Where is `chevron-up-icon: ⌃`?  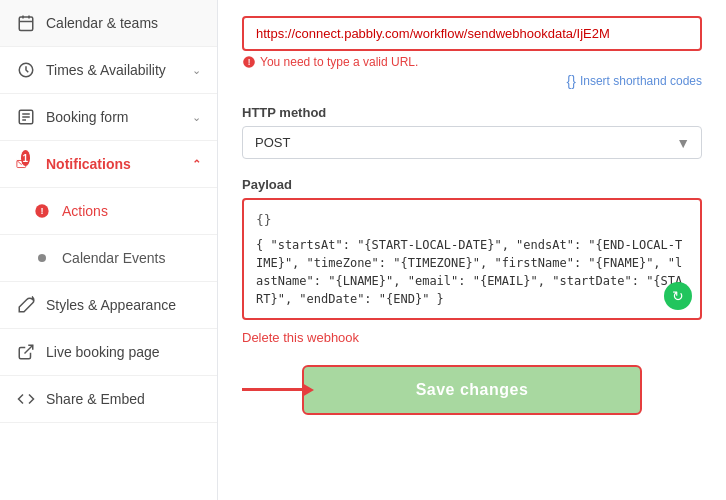
chevron-up-icon: ⌃ is located at coordinates (196, 164).